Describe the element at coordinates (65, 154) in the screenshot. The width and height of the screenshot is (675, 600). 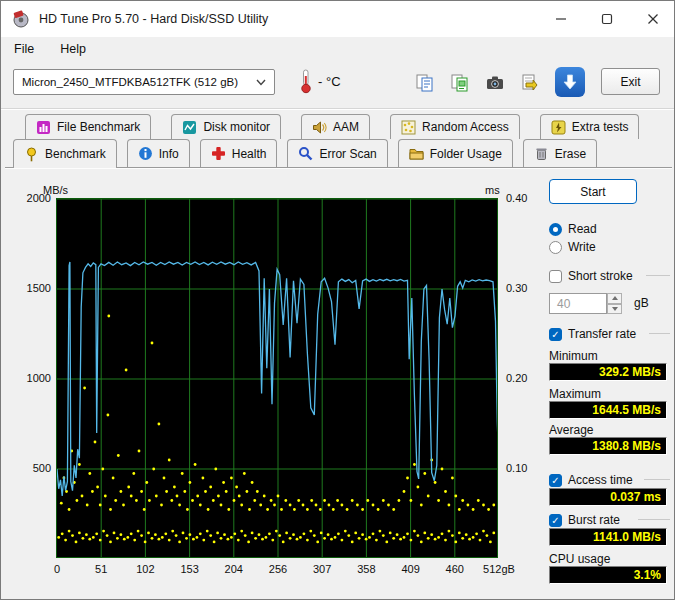
I see `tab-benchmark: Benchmark` at that location.